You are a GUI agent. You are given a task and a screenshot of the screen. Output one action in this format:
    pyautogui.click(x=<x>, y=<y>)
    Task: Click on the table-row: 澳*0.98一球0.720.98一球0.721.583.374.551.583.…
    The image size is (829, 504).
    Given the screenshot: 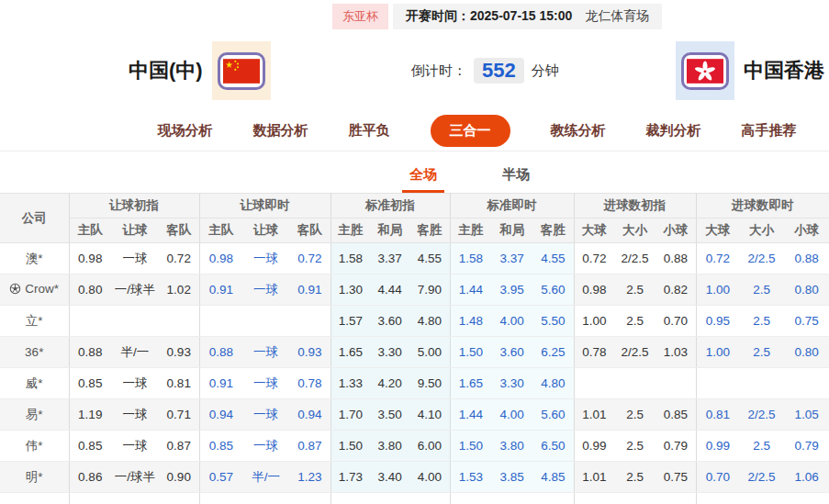 What is the action you would take?
    pyautogui.click(x=415, y=259)
    